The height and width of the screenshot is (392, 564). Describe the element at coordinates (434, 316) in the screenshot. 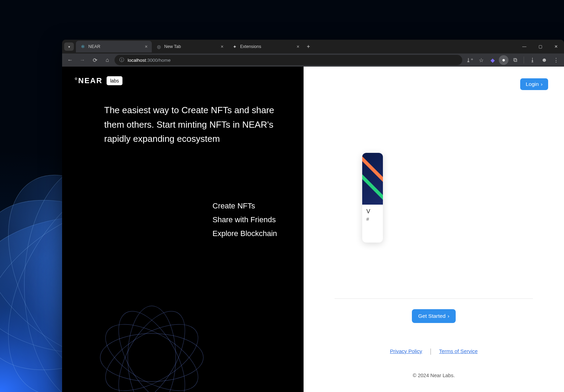

I see `get-started-button: Get Started ›` at that location.